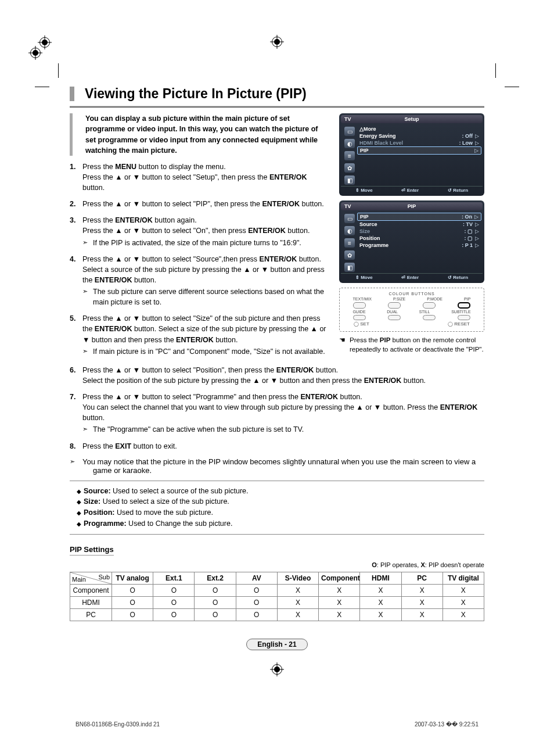 This screenshot has height=756, width=554. I want to click on sound-icon: ◐, so click(350, 144).